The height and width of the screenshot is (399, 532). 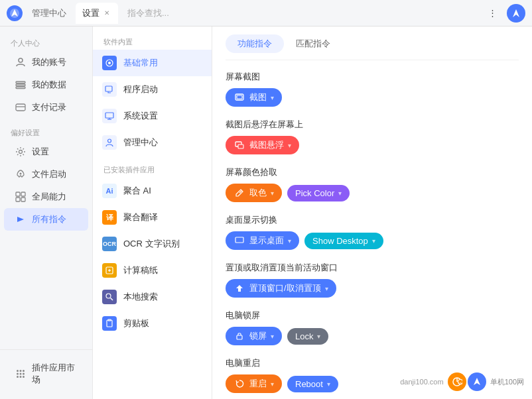 What do you see at coordinates (46, 197) in the screenshot?
I see `sidebar-item-global: 全局能力` at bounding box center [46, 197].